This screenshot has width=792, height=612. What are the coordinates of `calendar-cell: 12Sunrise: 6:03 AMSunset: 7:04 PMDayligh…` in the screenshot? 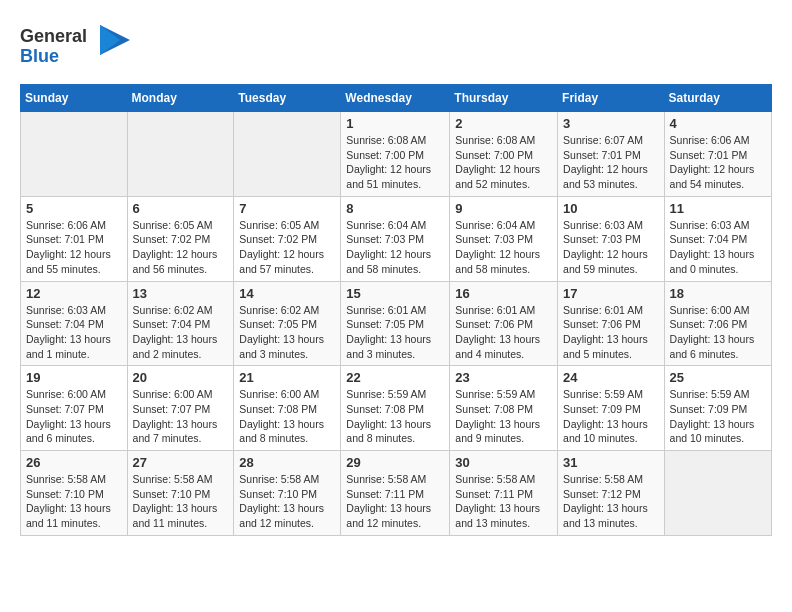 It's located at (74, 324).